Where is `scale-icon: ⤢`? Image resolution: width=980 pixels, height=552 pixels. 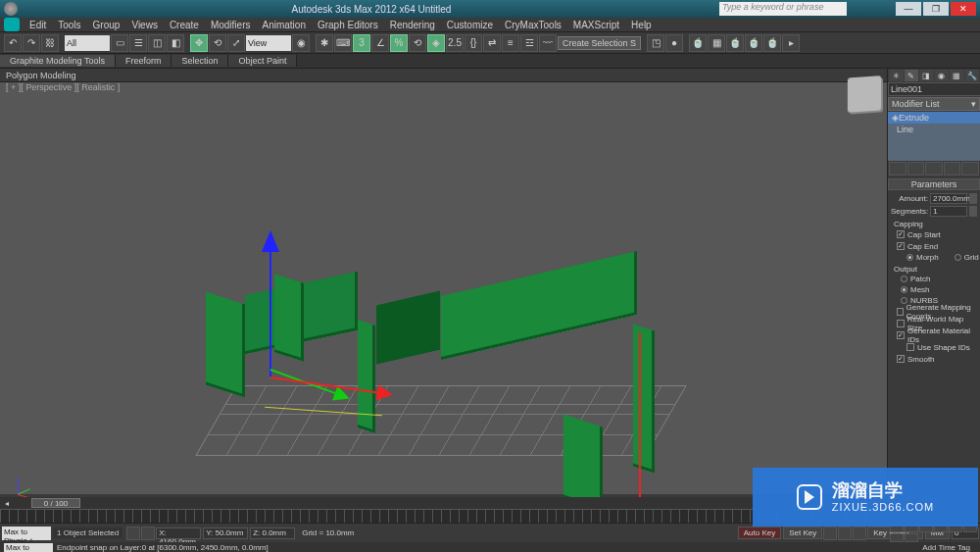
scale-icon: ⤢ is located at coordinates (236, 43).